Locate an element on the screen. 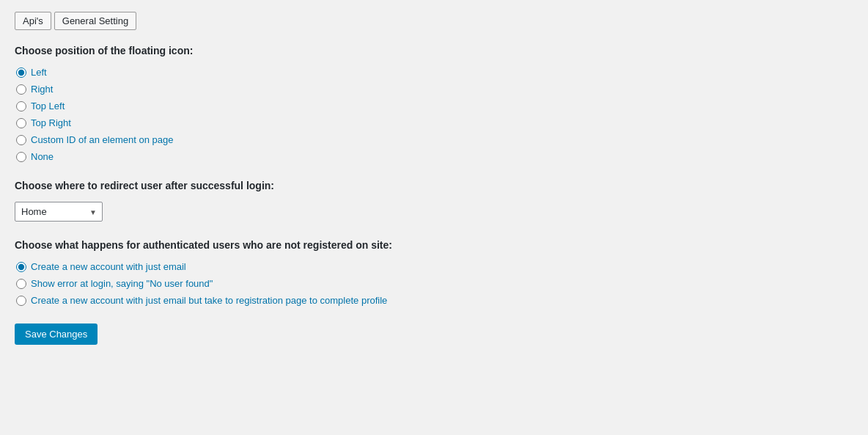 Image resolution: width=868 pixels, height=435 pixels. redirect-title: Choose where to redirect user after succ… is located at coordinates (434, 186).